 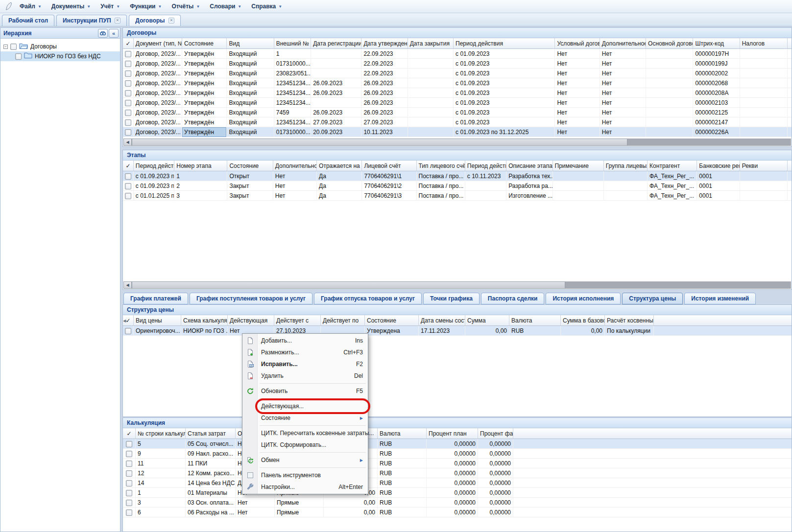 I want to click on column-header: Условный договор, so click(x=577, y=44).